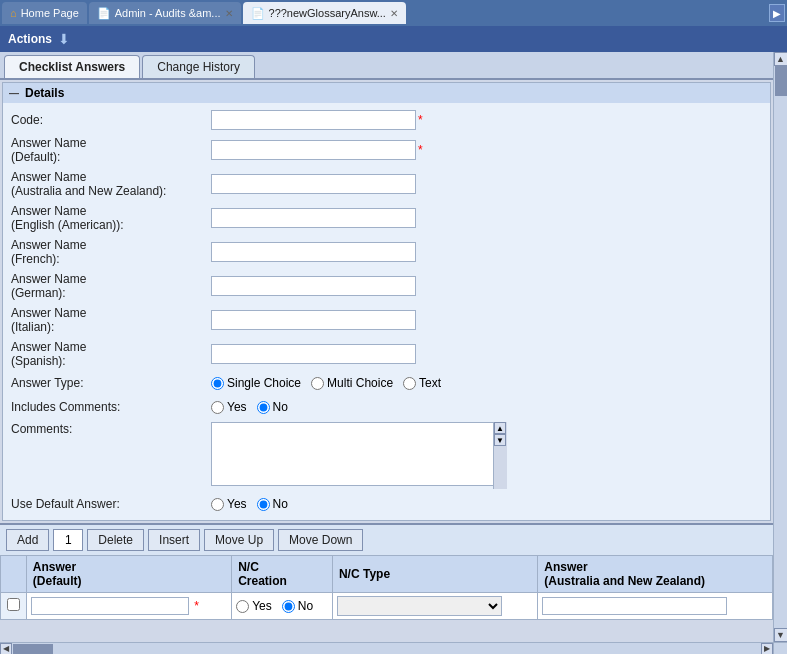 The width and height of the screenshot is (787, 654). I want to click on scroll-left-button: ◀, so click(6, 649).